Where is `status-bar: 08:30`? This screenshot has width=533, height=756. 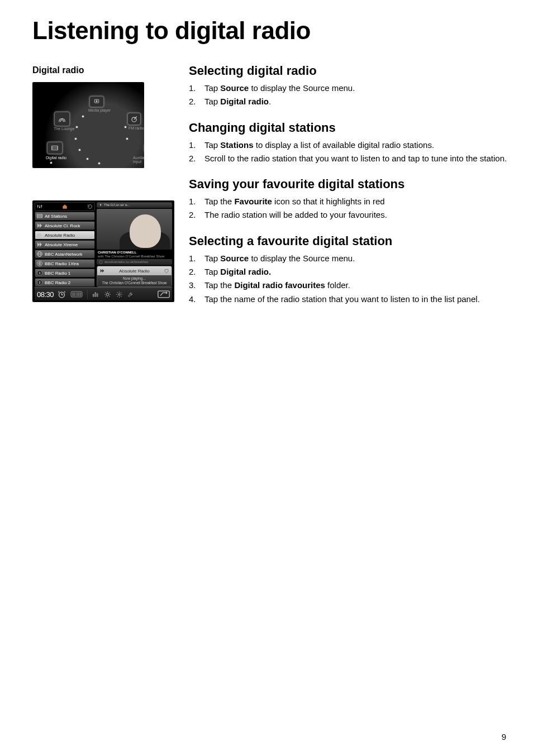 status-bar: 08:30 is located at coordinates (103, 294).